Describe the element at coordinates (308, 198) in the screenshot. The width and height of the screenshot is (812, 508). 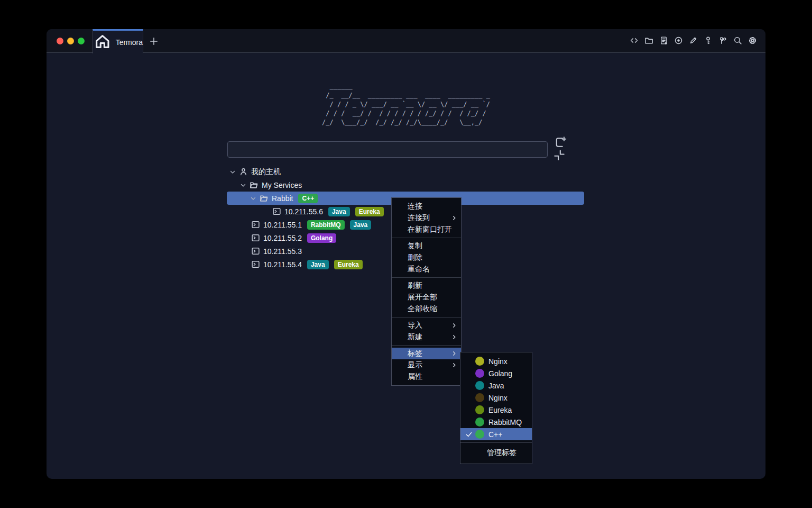
I see `tag-badge-C: C++` at that location.